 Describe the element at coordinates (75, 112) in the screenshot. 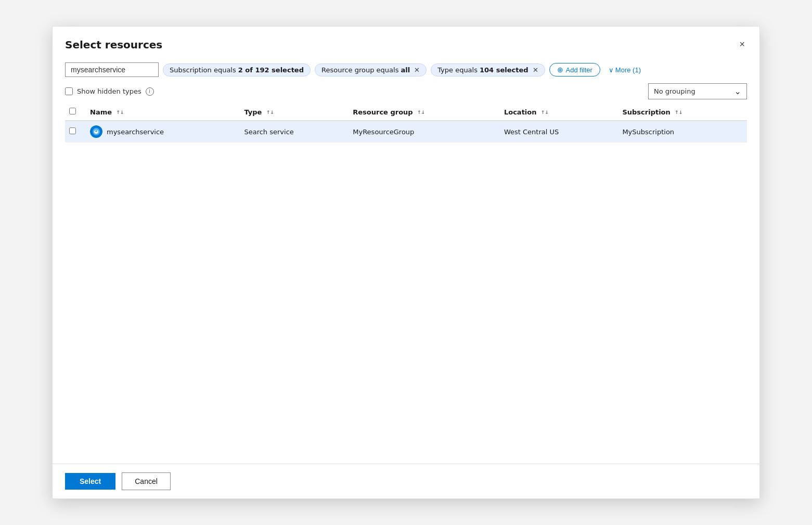

I see `header-select-all-cell` at that location.